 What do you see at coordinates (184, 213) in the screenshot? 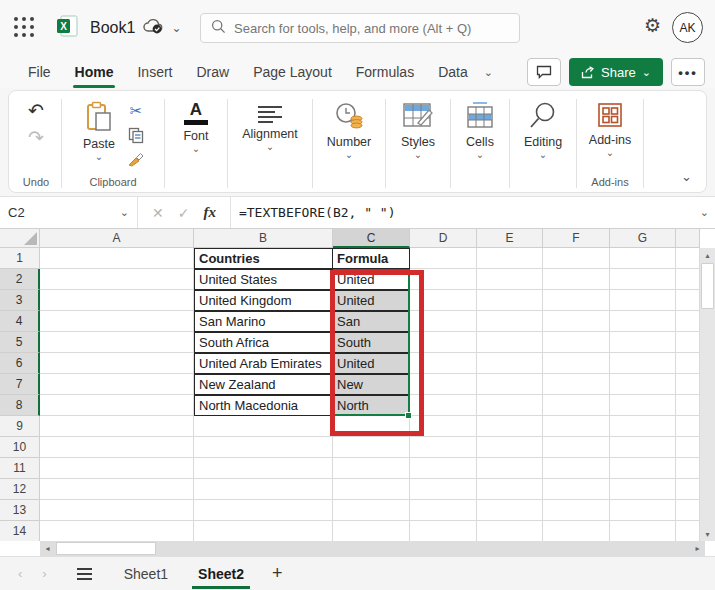
I see `confirm-entry-icon: ✓` at bounding box center [184, 213].